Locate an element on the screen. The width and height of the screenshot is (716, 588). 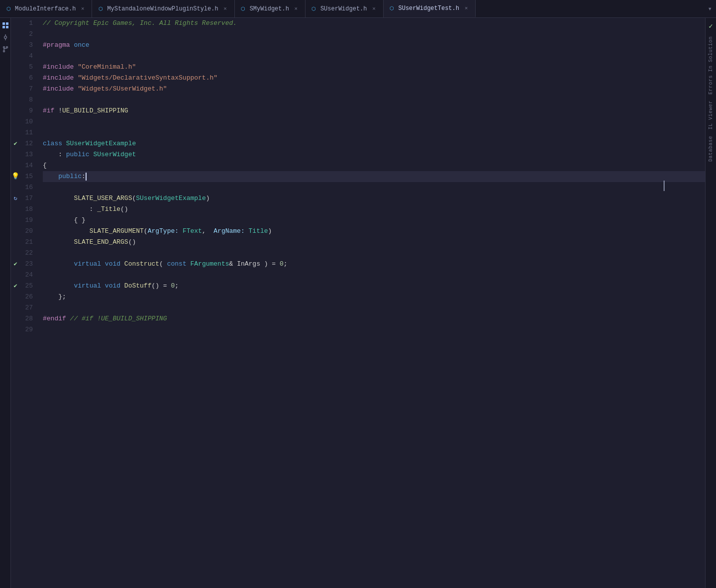
code-text-23b: virtual is located at coordinates (89, 264).